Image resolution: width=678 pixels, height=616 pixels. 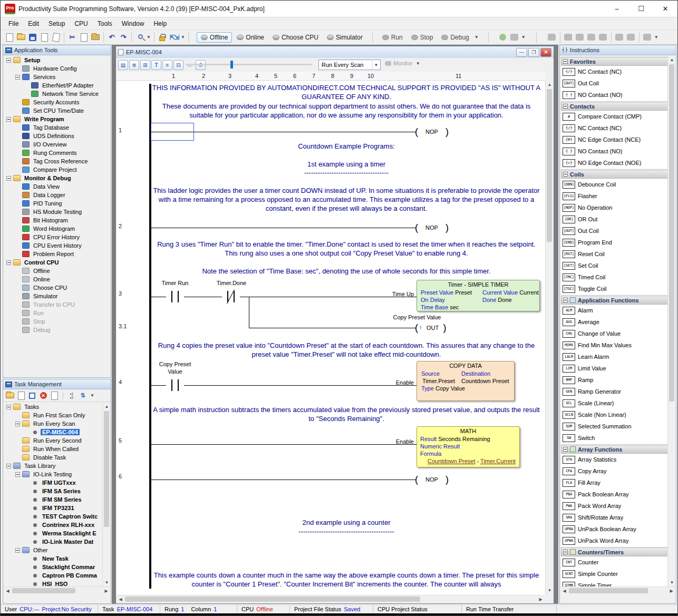 What do you see at coordinates (183, 37) in the screenshot?
I see `fit-dropdown-icon: ▼` at bounding box center [183, 37].